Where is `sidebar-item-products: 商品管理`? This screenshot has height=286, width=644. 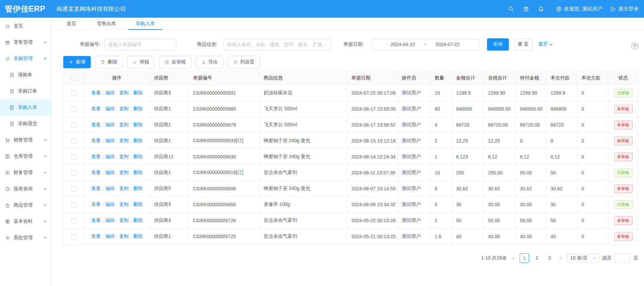 sidebar-item-products: 商品管理 is located at coordinates (26, 205).